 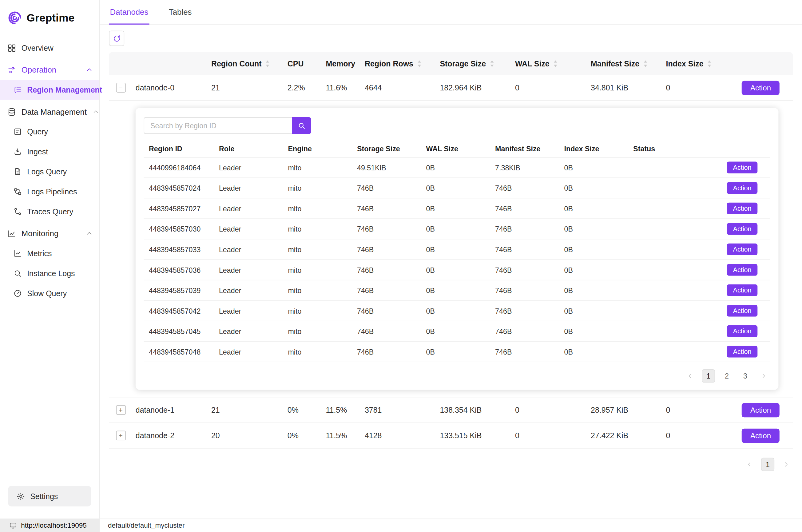 What do you see at coordinates (180, 12) in the screenshot?
I see `tab-tables: Tables` at bounding box center [180, 12].